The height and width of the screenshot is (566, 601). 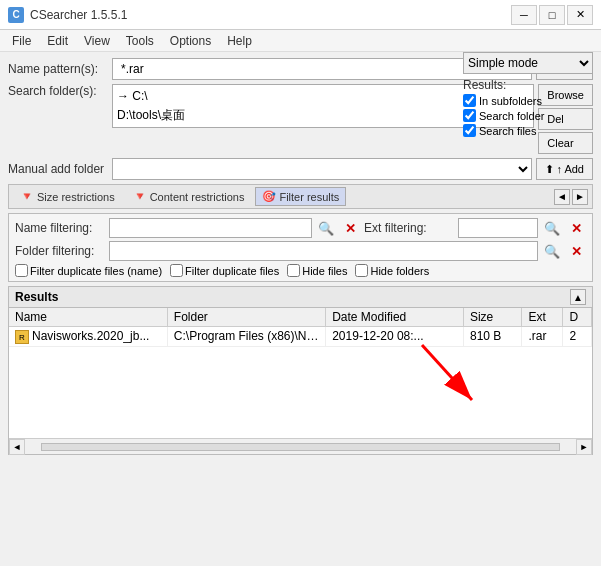 What do you see at coordinates (578, 297) in the screenshot?
I see `results-scroll-btn: ▲` at bounding box center [578, 297].